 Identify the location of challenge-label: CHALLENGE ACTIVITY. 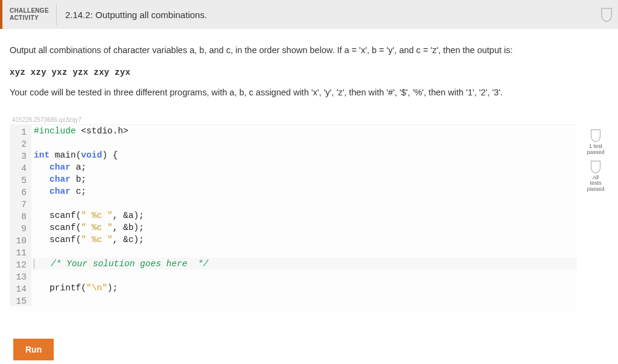
(29, 14).